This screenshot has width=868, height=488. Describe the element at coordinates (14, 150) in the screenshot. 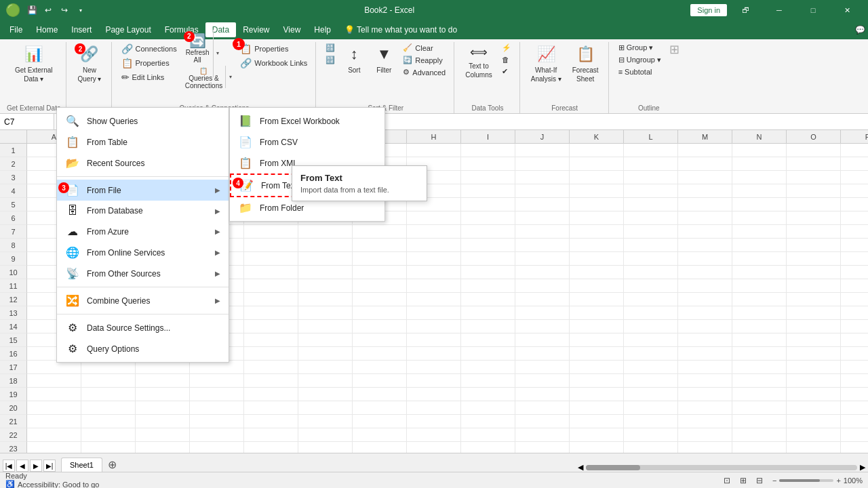

I see `row-header-1: 1` at that location.